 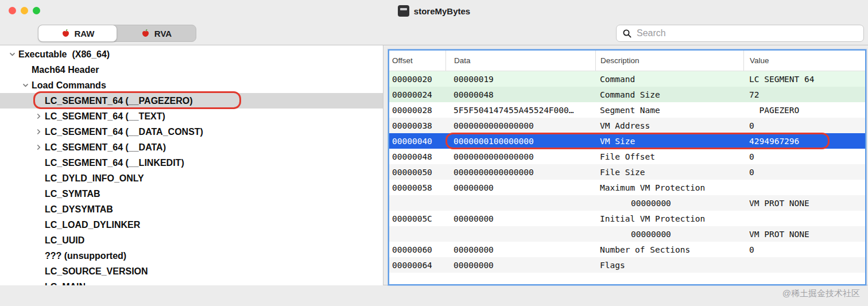 What do you see at coordinates (65, 33) in the screenshot?
I see `apple-icon` at bounding box center [65, 33].